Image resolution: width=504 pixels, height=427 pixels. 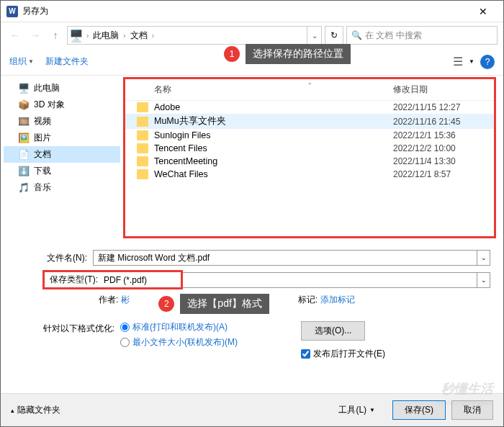 I want to click on sidebar-item-pictures: 🖼️图片, so click(x=62, y=138).